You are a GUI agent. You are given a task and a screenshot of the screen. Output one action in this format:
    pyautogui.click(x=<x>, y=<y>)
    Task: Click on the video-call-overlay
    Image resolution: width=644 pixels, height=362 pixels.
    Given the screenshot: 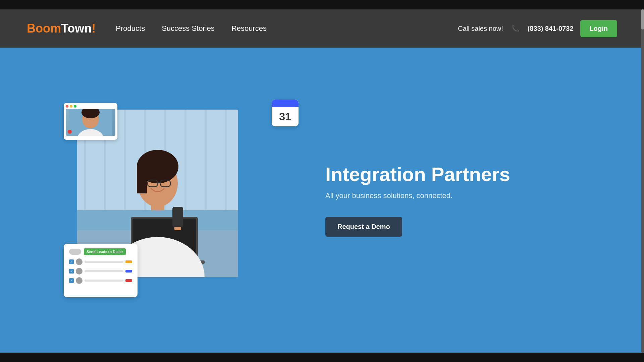 What is the action you would take?
    pyautogui.click(x=91, y=121)
    